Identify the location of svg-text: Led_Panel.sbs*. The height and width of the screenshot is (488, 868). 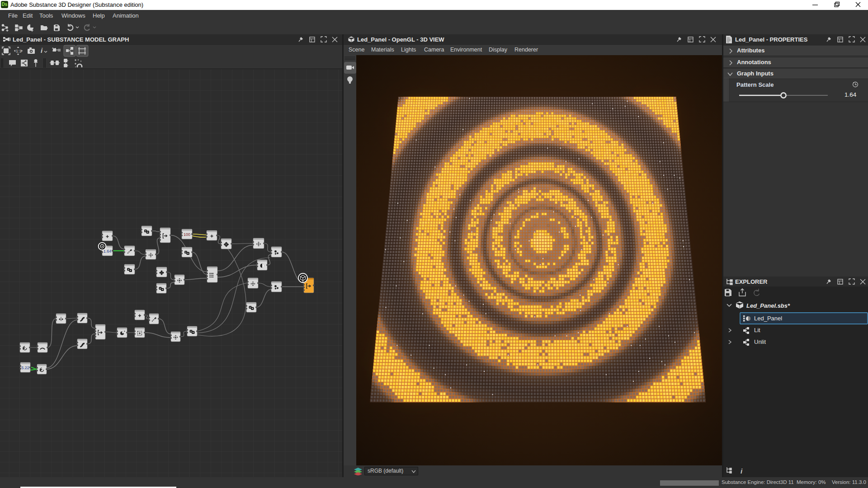
(769, 305).